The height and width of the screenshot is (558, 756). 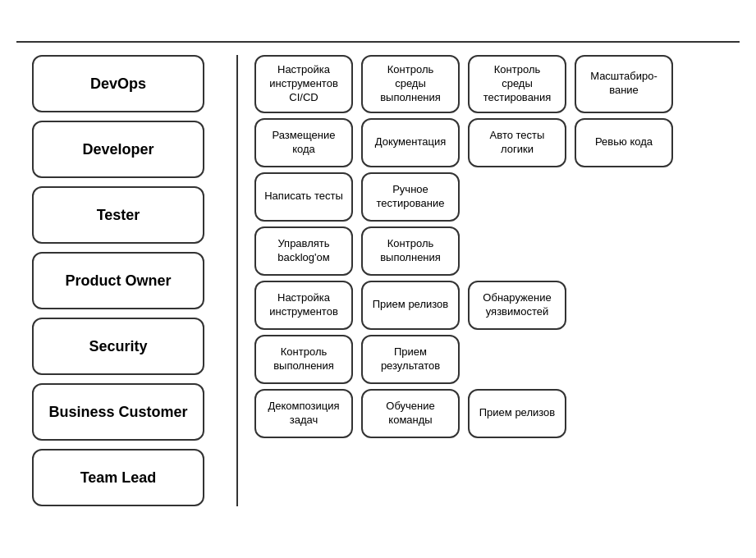 I want to click on tasks-header, so click(x=489, y=21).